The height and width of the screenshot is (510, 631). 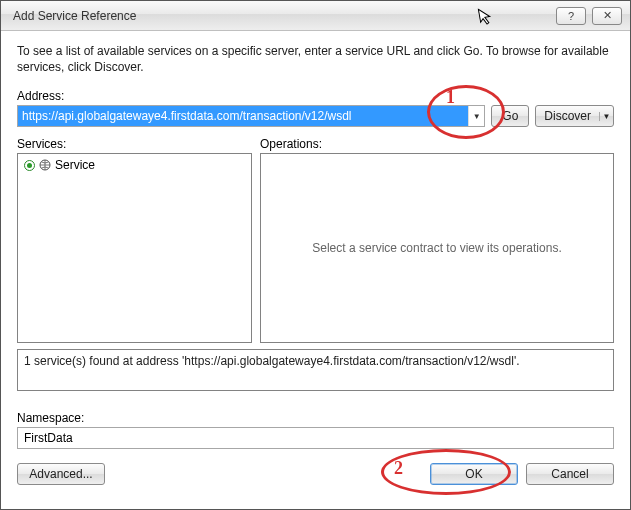 What do you see at coordinates (476, 116) in the screenshot?
I see `address-dropdown-icon: ▼` at bounding box center [476, 116].